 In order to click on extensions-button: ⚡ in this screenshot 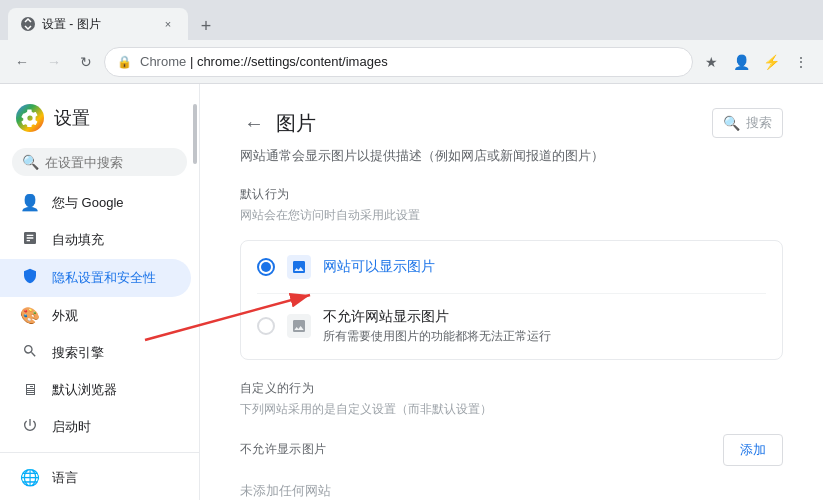, I will do `click(771, 62)`.